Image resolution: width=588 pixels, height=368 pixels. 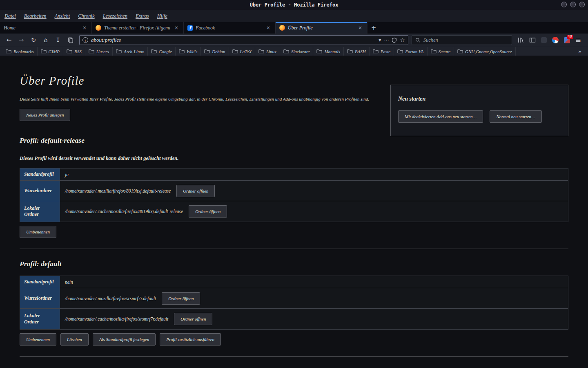 What do you see at coordinates (118, 191) in the screenshot?
I see `row-value: /home/xanvader/.mozilla/firefox/8019ltxj…` at bounding box center [118, 191].